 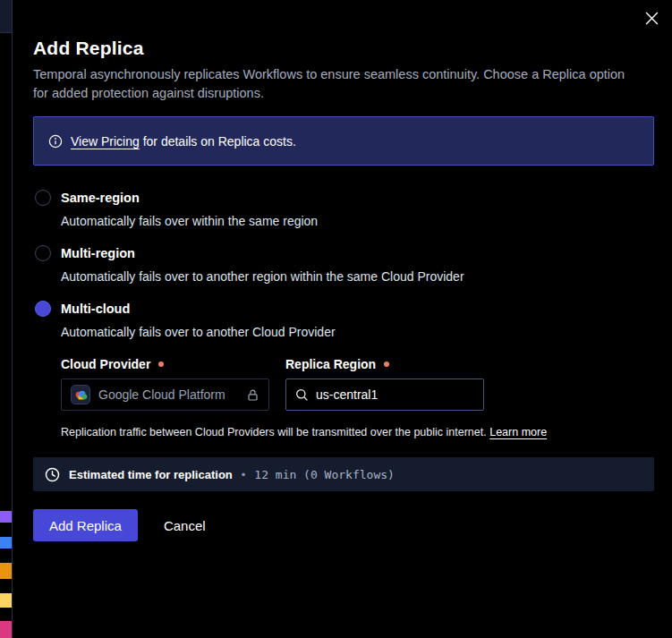 What do you see at coordinates (331, 364) in the screenshot?
I see `replica-region-label-text: Replica Region` at bounding box center [331, 364].